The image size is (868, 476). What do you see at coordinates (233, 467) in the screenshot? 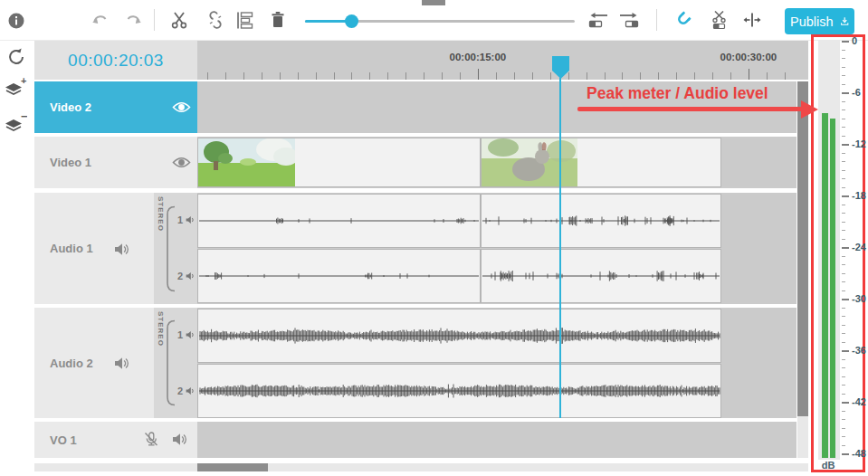
I see `horizontal-scrollbar-thumb` at bounding box center [233, 467].